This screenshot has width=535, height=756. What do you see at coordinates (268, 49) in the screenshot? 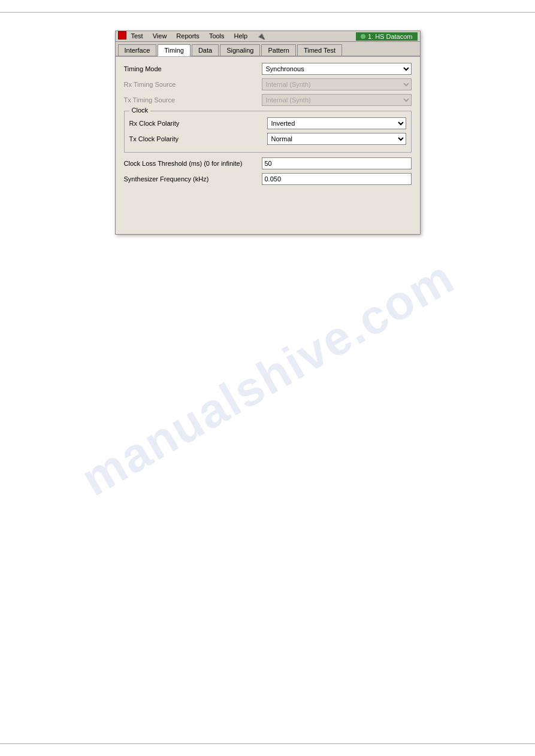
I see `tabs-bar: Interface Timing Data Signaling Pattern …` at bounding box center [268, 49].